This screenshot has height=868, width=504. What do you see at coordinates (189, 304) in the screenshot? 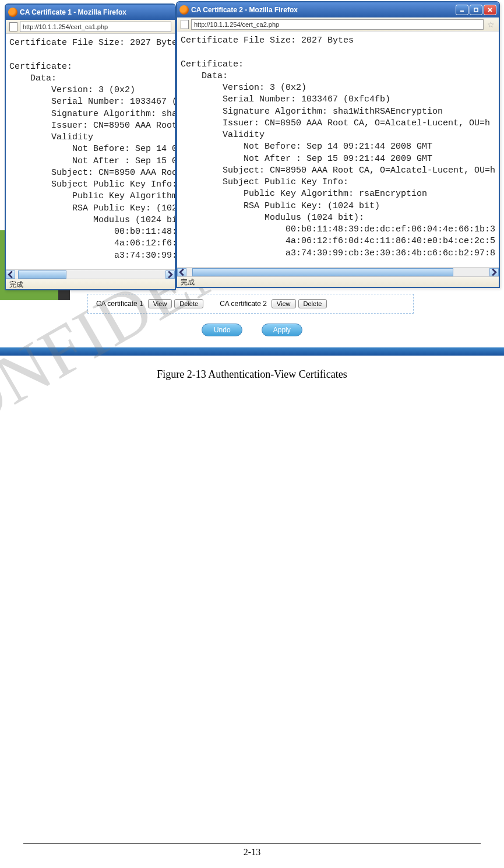
I see `delete-ca1-button: Delete` at bounding box center [189, 304].